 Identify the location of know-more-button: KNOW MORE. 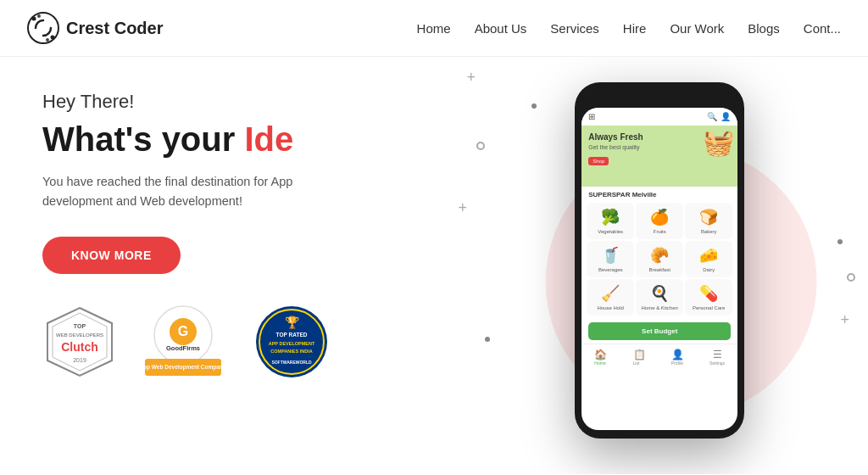
(112, 255).